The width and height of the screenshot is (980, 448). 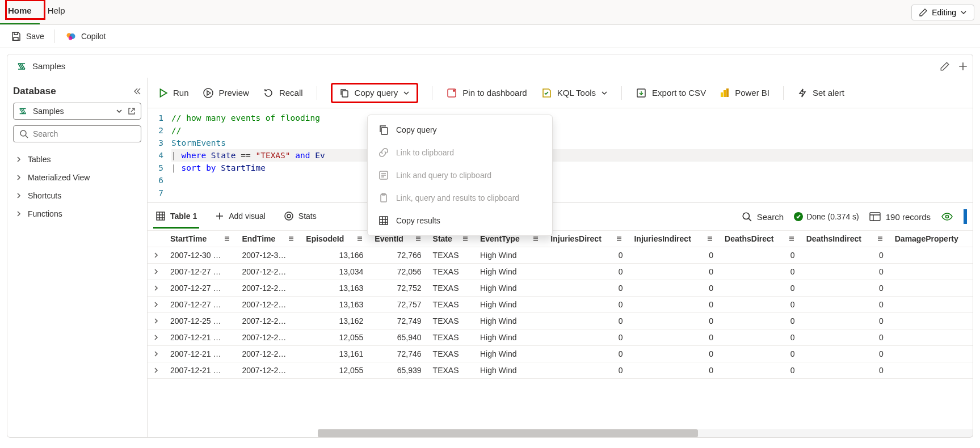 I want to click on results-tab-label: Table 1, so click(x=184, y=216).